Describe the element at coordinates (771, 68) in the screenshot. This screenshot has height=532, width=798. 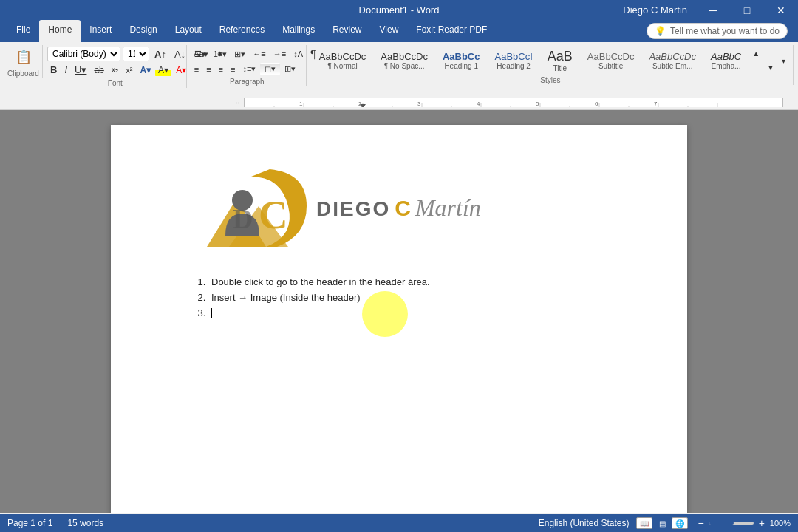
I see `styles-scroll-down: ▼` at that location.